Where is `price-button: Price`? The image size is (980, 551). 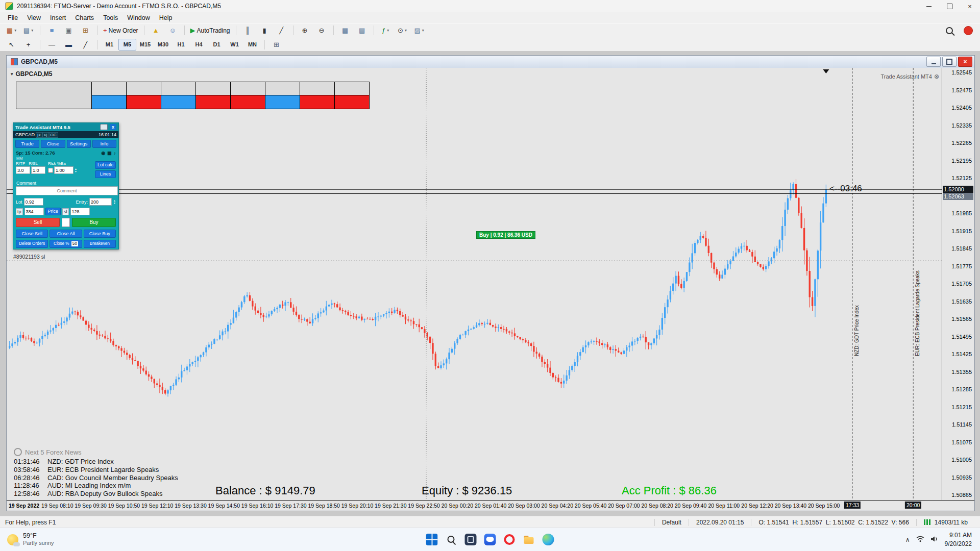 price-button: Price is located at coordinates (53, 211).